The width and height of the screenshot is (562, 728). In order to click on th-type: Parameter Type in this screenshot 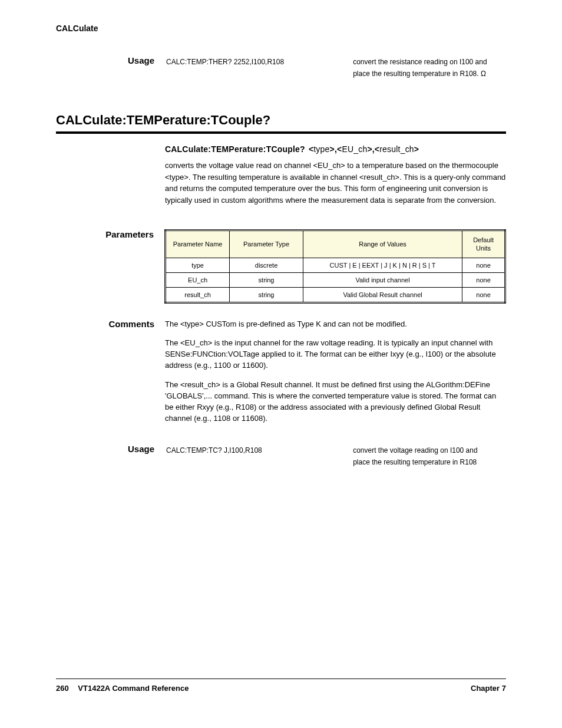, I will do `click(266, 244)`.